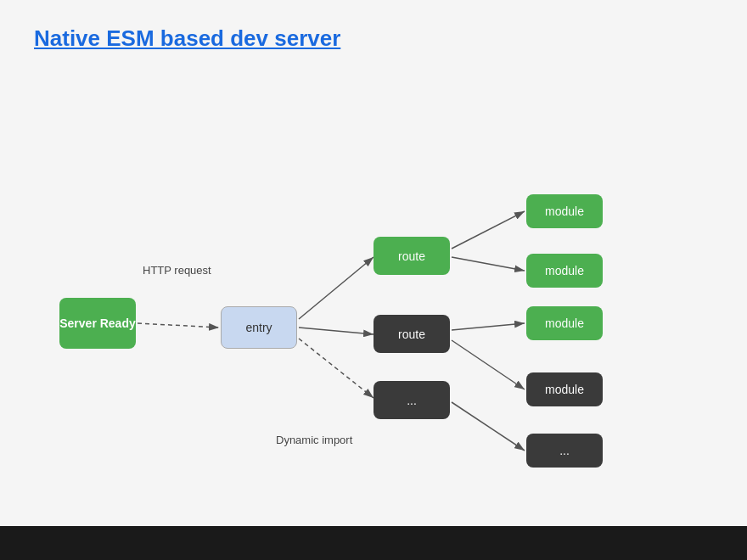 The width and height of the screenshot is (747, 560). Describe the element at coordinates (314, 440) in the screenshot. I see `dynamic-import-label: Dynamic import` at that location.